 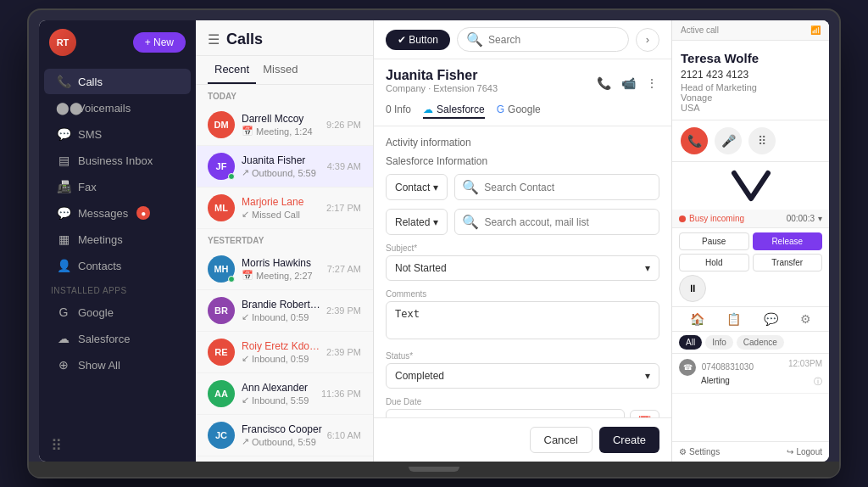 I want to click on circle-arrow-btn: ›, so click(x=648, y=40).